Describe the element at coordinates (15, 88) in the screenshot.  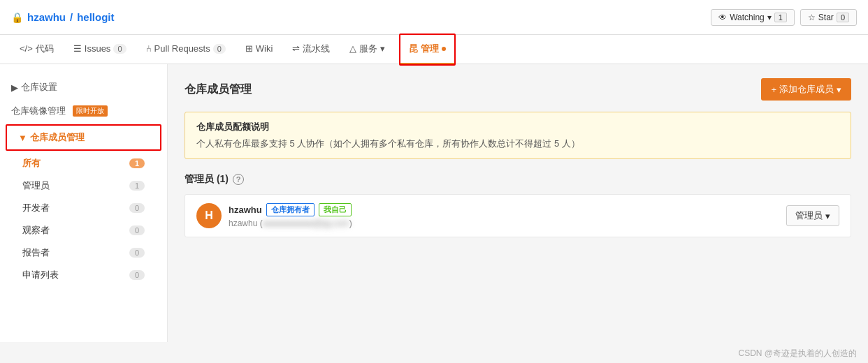
I see `chevron-right-icon: ▶` at that location.